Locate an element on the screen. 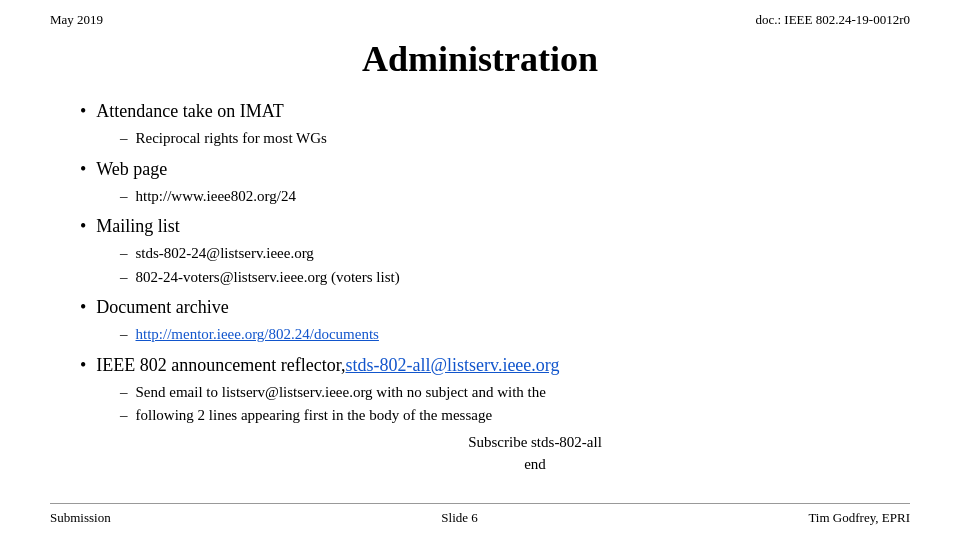  footer-right: Tim Godfrey, EPRI is located at coordinates (859, 518).